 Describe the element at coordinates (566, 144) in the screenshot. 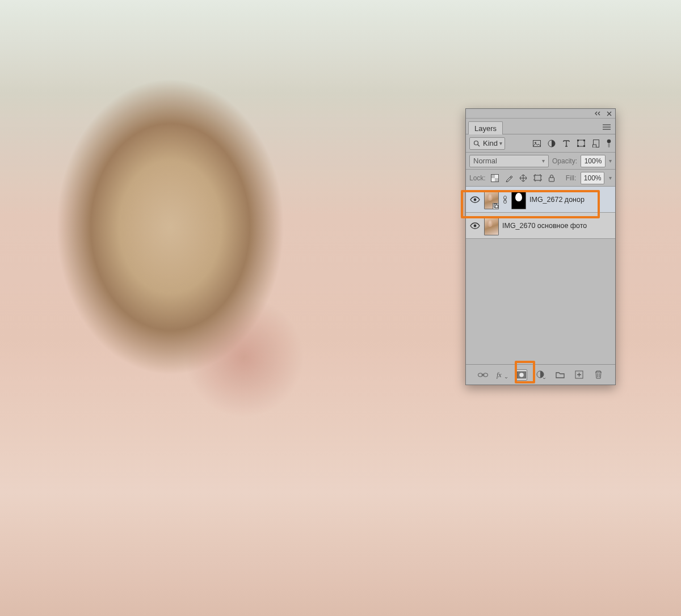

I see `filter-type-icon` at that location.